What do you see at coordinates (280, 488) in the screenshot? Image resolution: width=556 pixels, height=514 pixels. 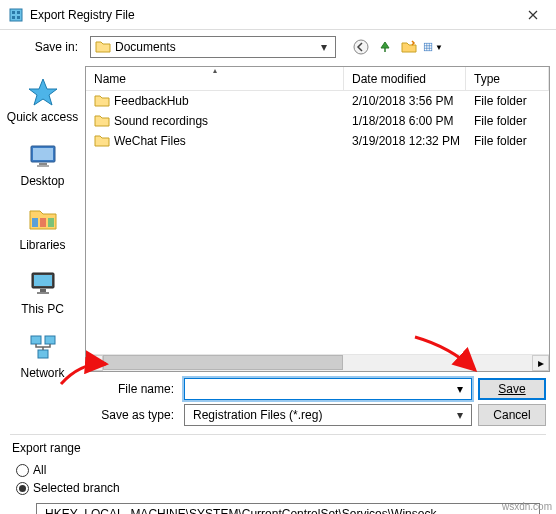 I see `radio-selected-branch: Selected branch` at bounding box center [280, 488].